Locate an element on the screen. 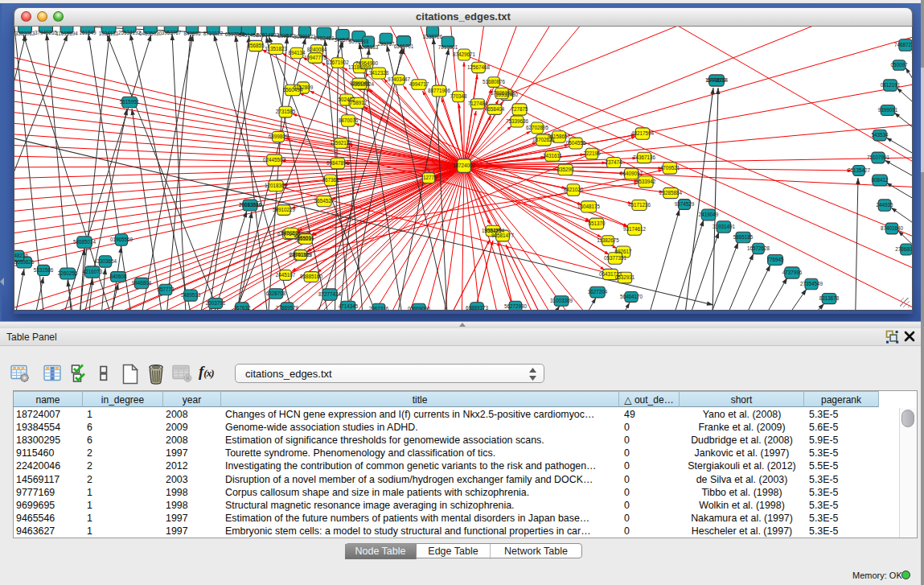 The height and width of the screenshot is (585, 924). svg-text: 335290 is located at coordinates (565, 169).